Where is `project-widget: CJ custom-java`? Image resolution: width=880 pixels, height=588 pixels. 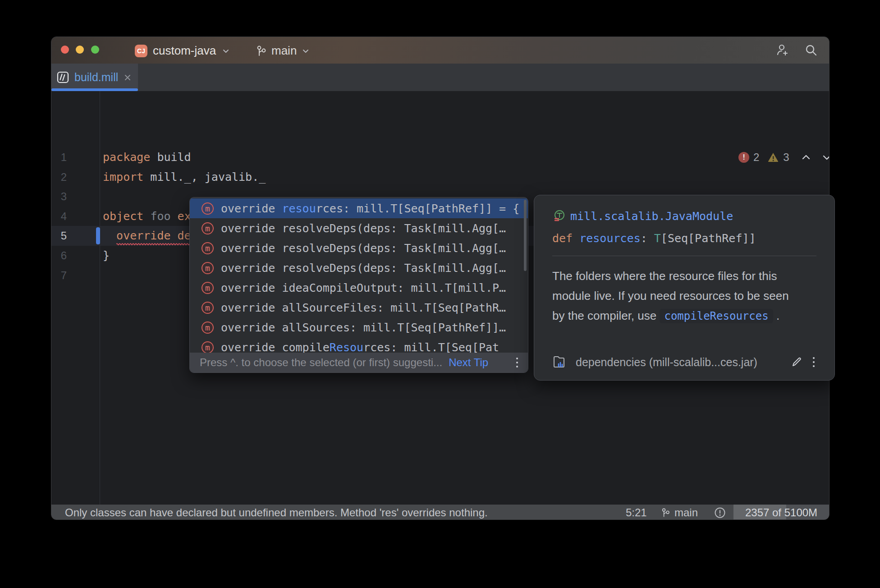
project-widget: CJ custom-java is located at coordinates (183, 51).